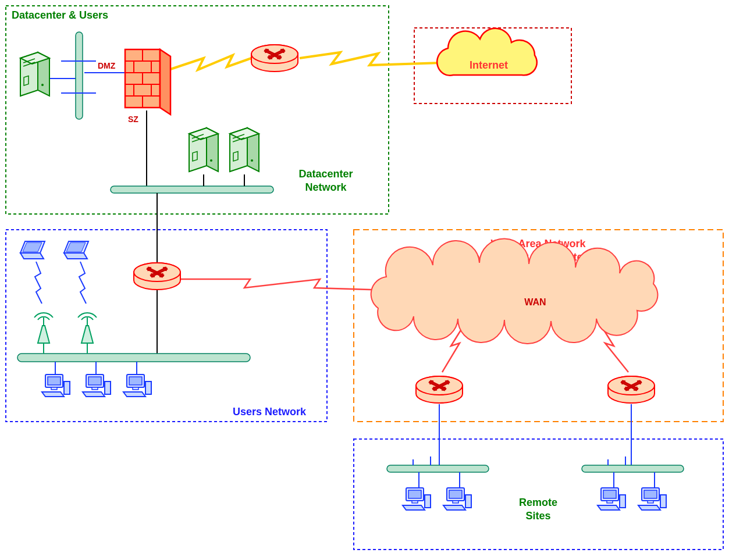 This screenshot has height=560, width=736. Describe the element at coordinates (204, 150) in the screenshot. I see `server-dc1-icon` at that location.